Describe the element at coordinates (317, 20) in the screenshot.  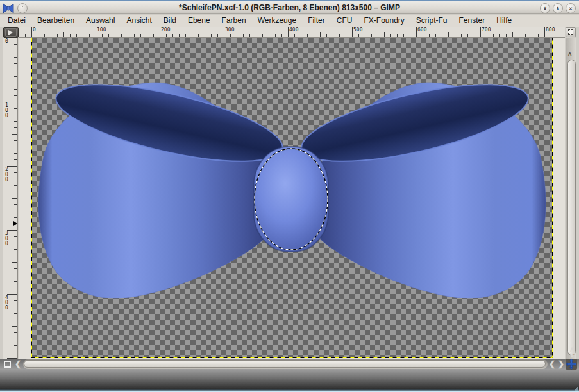
I see `menu-item-filter: Filter` at that location.